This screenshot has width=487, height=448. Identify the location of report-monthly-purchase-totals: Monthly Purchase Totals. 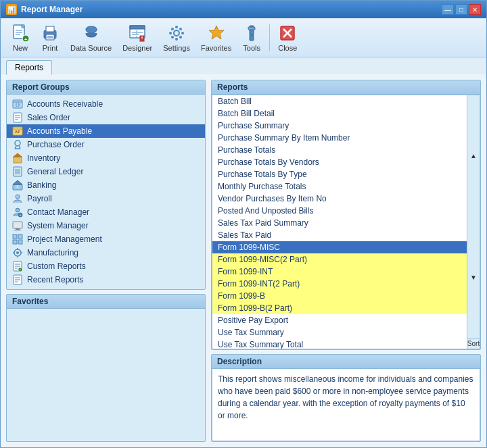
(340, 186).